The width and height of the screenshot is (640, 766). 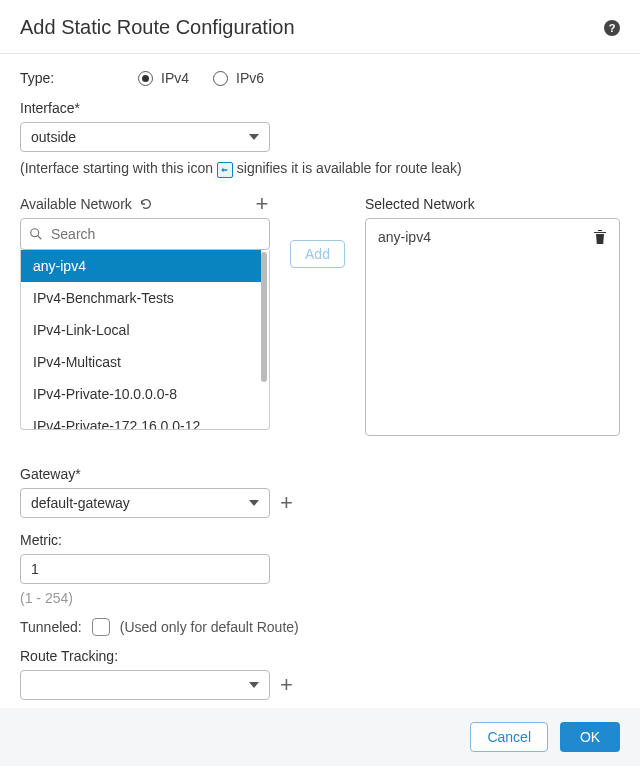 I want to click on search-box, so click(x=145, y=234).